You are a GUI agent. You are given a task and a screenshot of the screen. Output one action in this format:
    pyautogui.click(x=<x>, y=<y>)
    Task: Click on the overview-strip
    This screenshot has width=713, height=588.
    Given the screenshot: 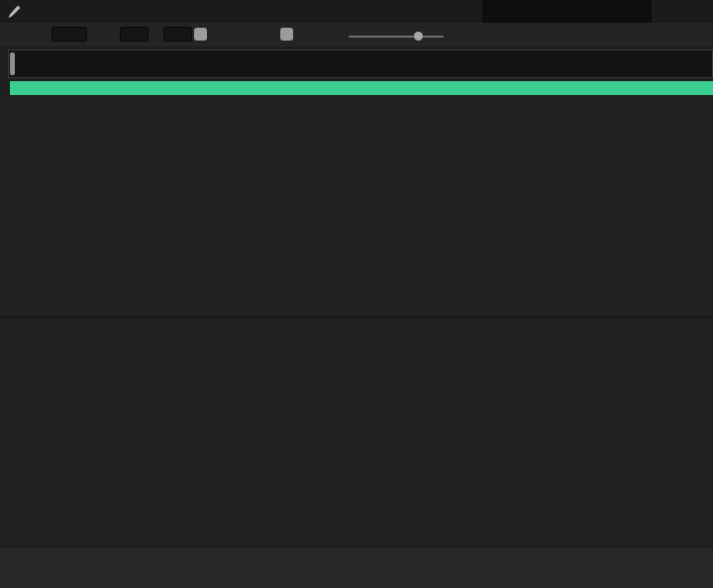 What is the action you would take?
    pyautogui.click(x=360, y=63)
    